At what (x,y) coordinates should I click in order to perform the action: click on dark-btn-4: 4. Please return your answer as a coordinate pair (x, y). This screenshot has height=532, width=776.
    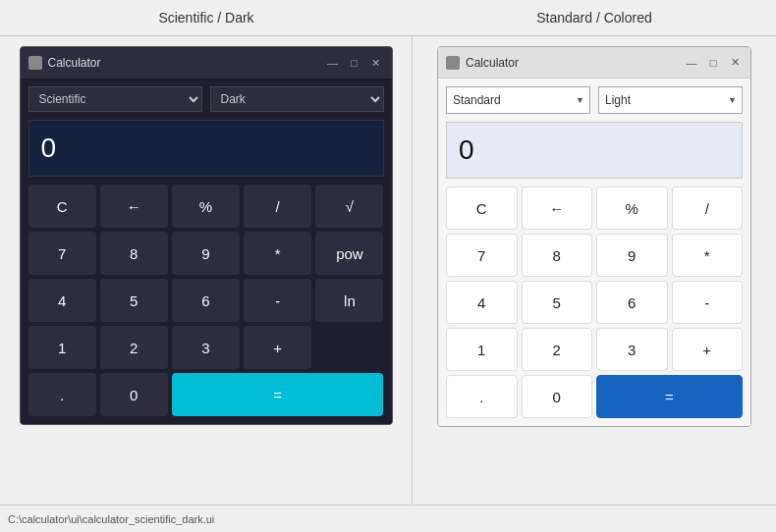
    Looking at the image, I should click on (63, 300).